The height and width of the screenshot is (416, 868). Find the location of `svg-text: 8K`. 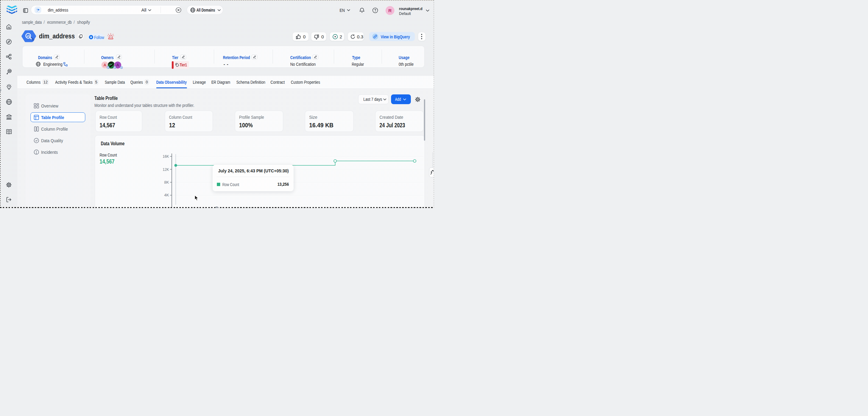

svg-text: 8K is located at coordinates (166, 182).